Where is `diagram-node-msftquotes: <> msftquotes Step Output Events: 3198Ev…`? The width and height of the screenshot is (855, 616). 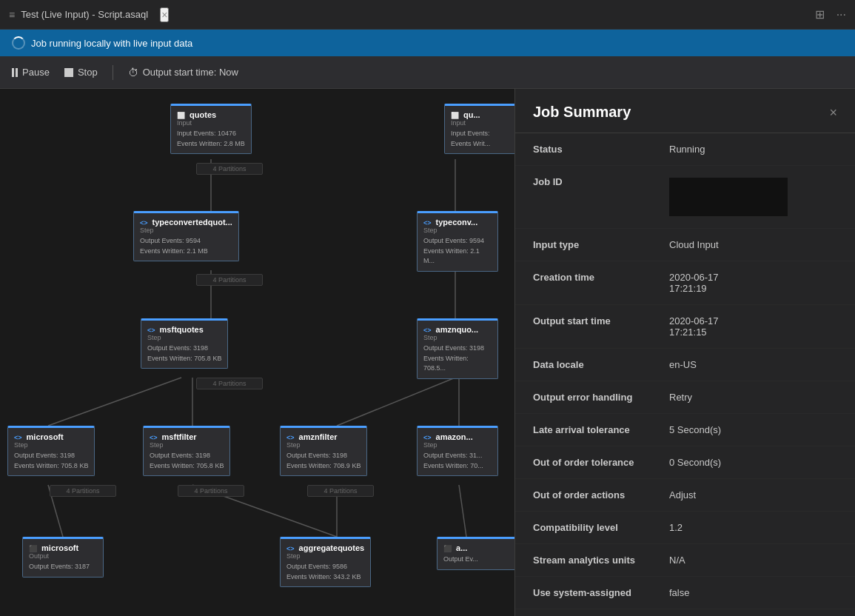 diagram-node-msftquotes: <> msftquotes Step Output Events: 3198Ev… is located at coordinates (184, 344).